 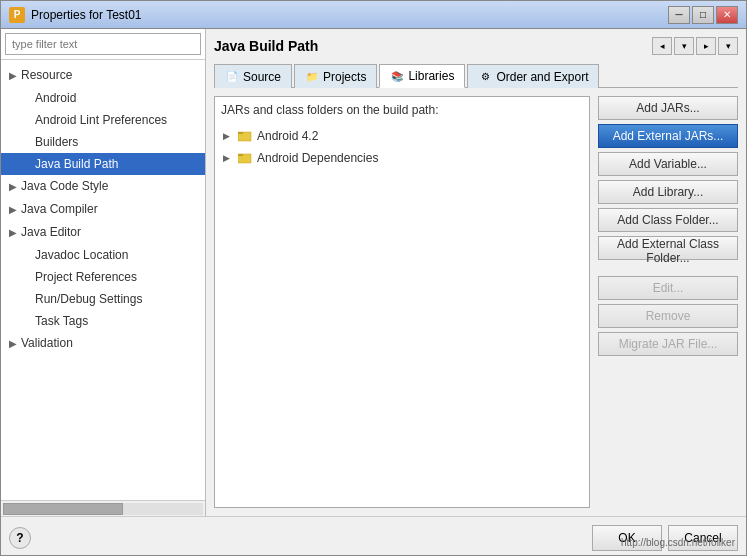 I want to click on minimize-button: ─, so click(x=679, y=15).